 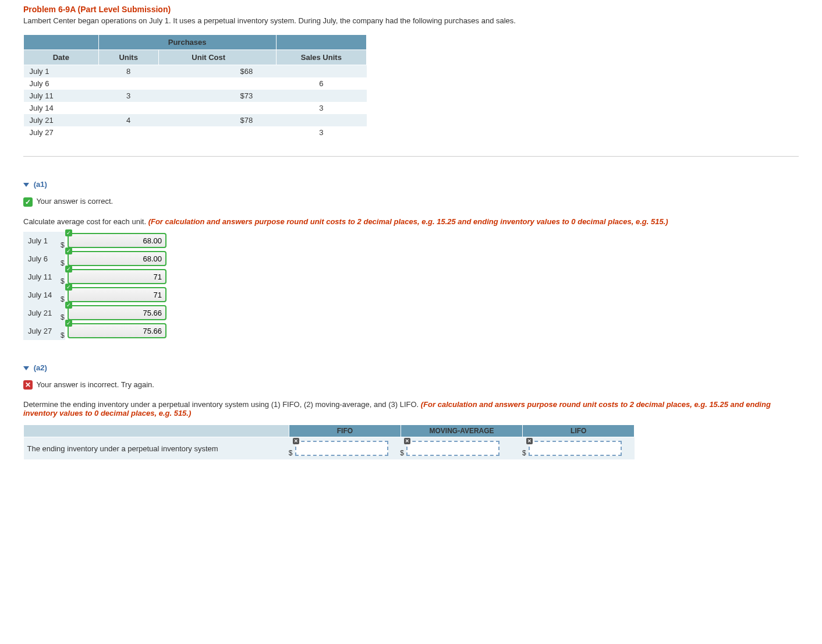 What do you see at coordinates (217, 120) in the screenshot?
I see `cell-unit-cost: $78` at bounding box center [217, 120].